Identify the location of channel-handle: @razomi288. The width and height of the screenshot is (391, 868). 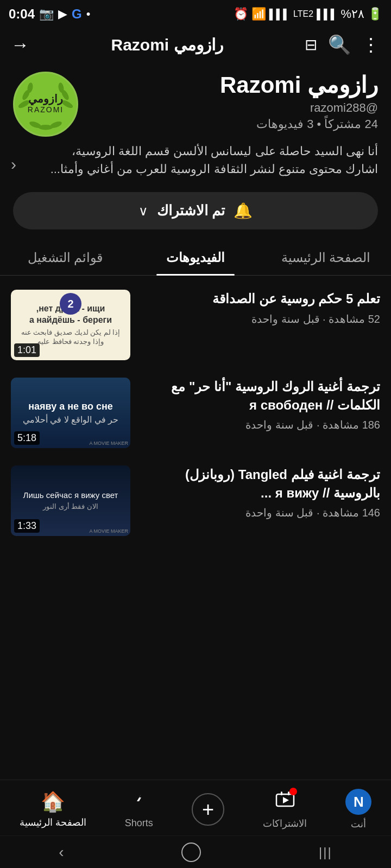
(234, 108).